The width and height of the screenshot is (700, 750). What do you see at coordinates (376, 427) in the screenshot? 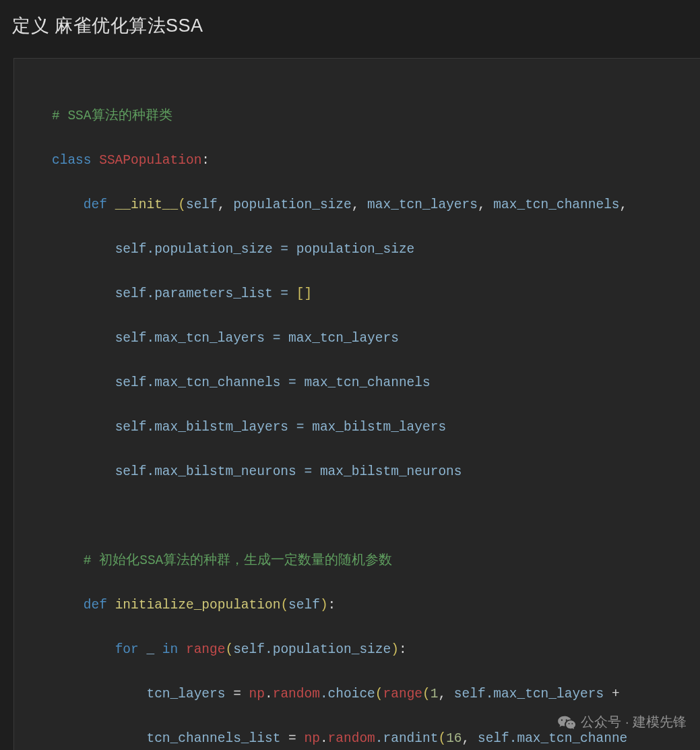
I see `code-line: self.max_bilstm_layers = max_bilstm_laye…` at bounding box center [376, 427].